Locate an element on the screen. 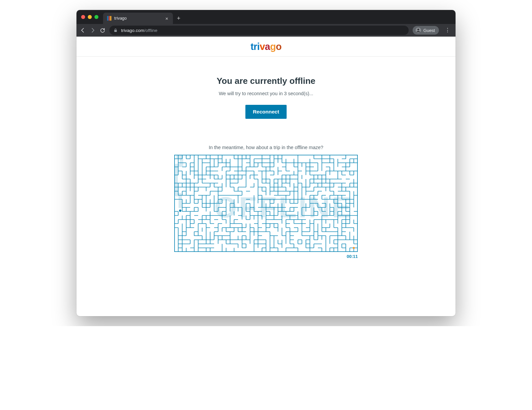  profile-badge: Guest is located at coordinates (426, 30).